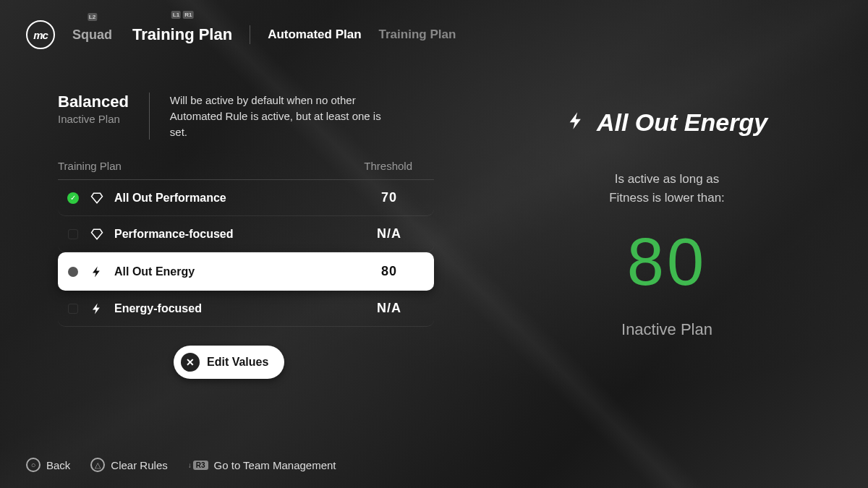  Describe the element at coordinates (667, 262) in the screenshot. I see `detail-threshold-value: 80` at that location.